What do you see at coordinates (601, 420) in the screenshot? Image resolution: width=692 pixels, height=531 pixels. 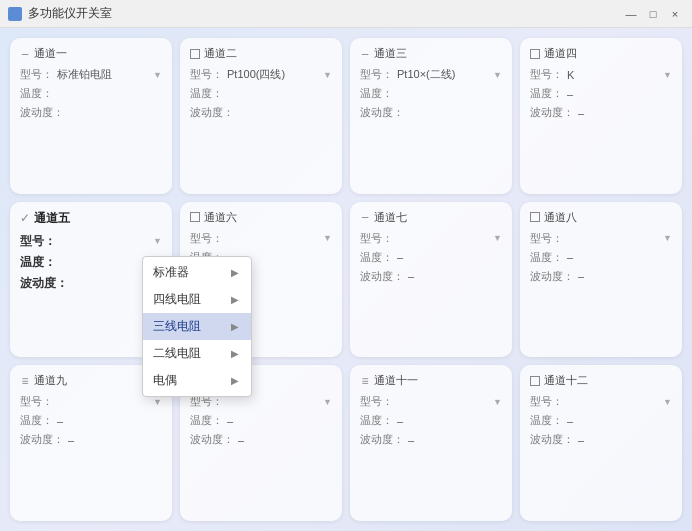 I see `temp-row-12: 温度： –` at bounding box center [601, 420].